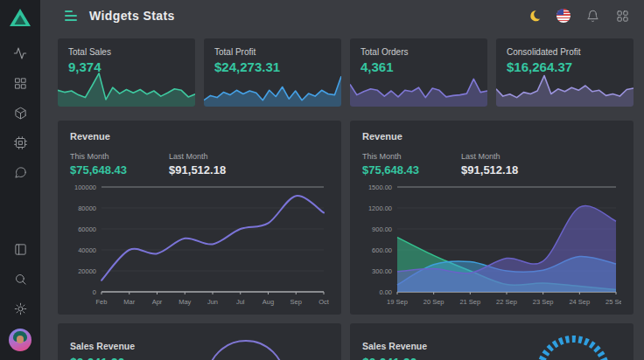 The width and height of the screenshot is (644, 360). What do you see at coordinates (88, 208) in the screenshot?
I see `svg-text: 80000` at bounding box center [88, 208].